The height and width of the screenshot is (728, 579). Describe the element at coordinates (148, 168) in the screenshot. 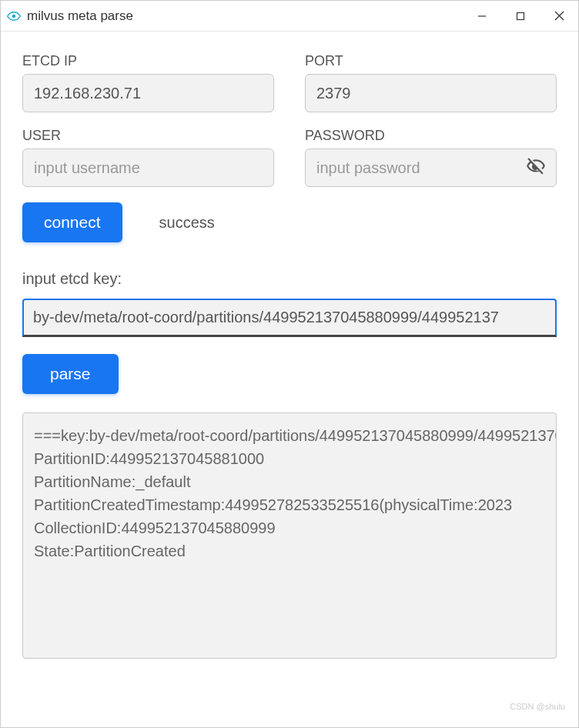

I see `username-input` at that location.